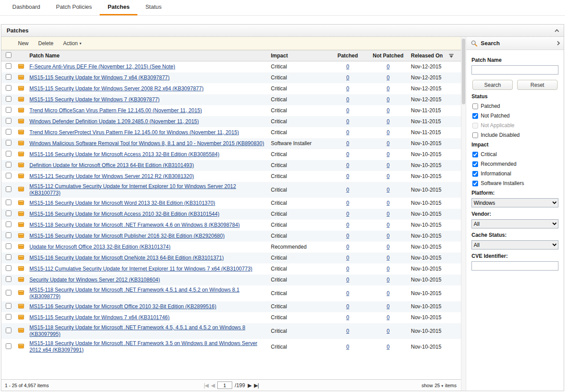 This screenshot has height=392, width=565. Describe the element at coordinates (95, 280) in the screenshot. I see `patch-name-link: Security Update for Windows Server 2012 …` at that location.